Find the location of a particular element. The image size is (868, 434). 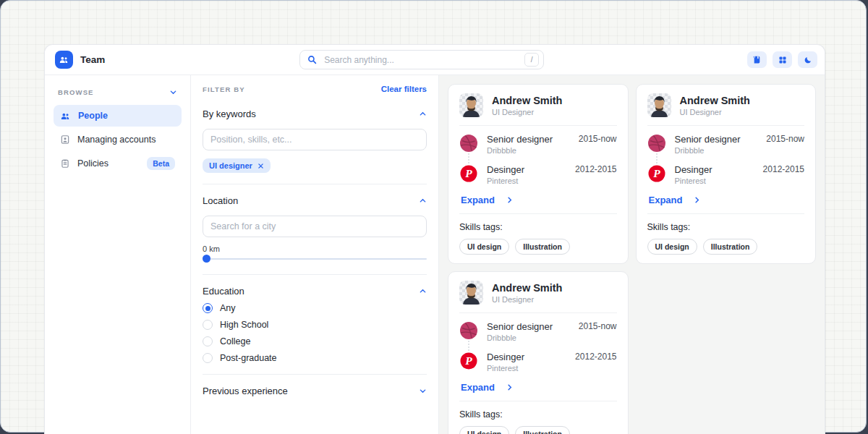

education-option-college: College is located at coordinates (315, 341).